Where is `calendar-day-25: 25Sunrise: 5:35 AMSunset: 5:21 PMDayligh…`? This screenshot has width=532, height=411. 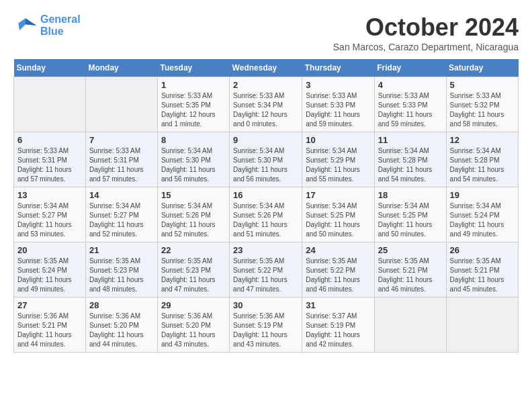 calendar-day-25: 25Sunrise: 5:35 AMSunset: 5:21 PMDayligh… is located at coordinates (410, 270).